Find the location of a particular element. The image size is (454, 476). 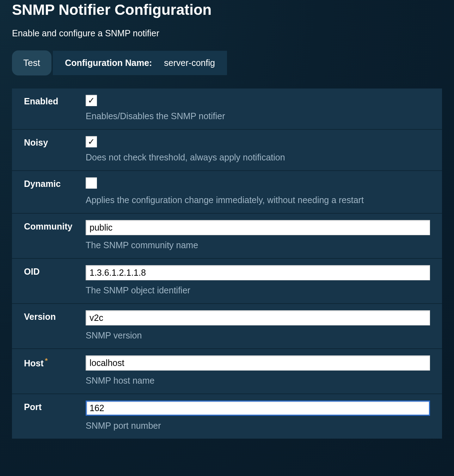

row-version: Version SNMP version is located at coordinates (227, 327).